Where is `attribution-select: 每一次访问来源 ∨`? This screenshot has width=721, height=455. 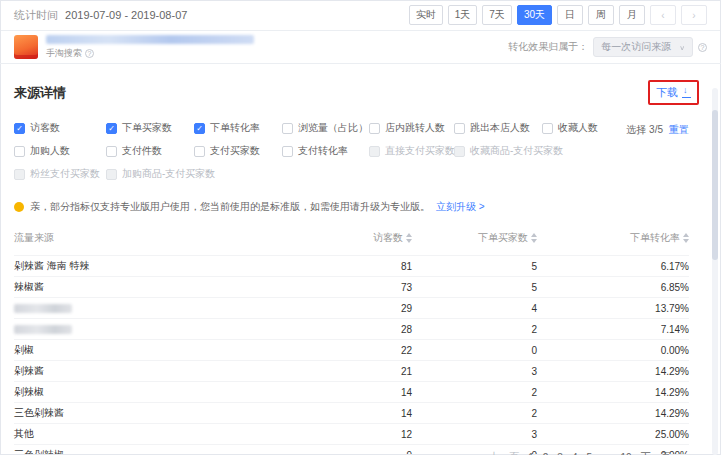
attribution-select: 每一次访问来源 ∨ is located at coordinates (643, 47).